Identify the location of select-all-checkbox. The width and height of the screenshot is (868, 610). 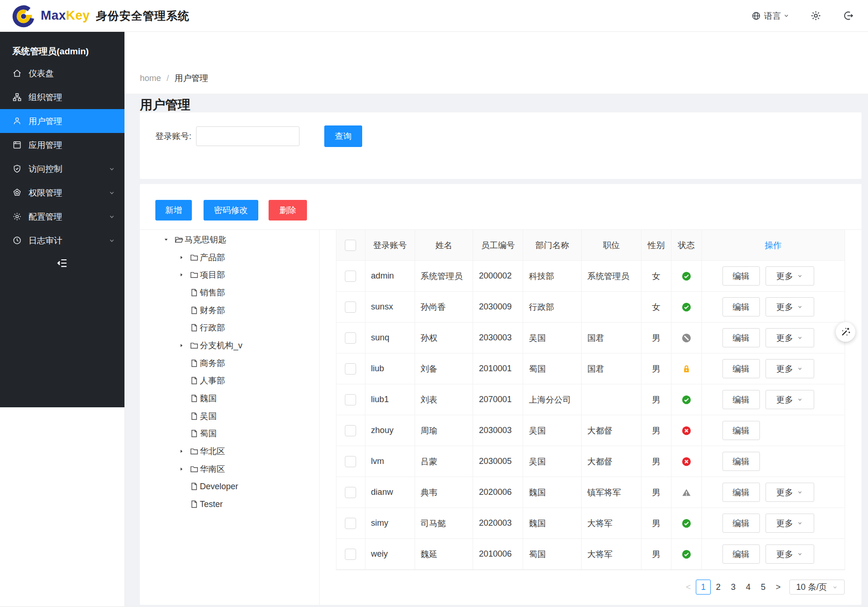
(350, 245).